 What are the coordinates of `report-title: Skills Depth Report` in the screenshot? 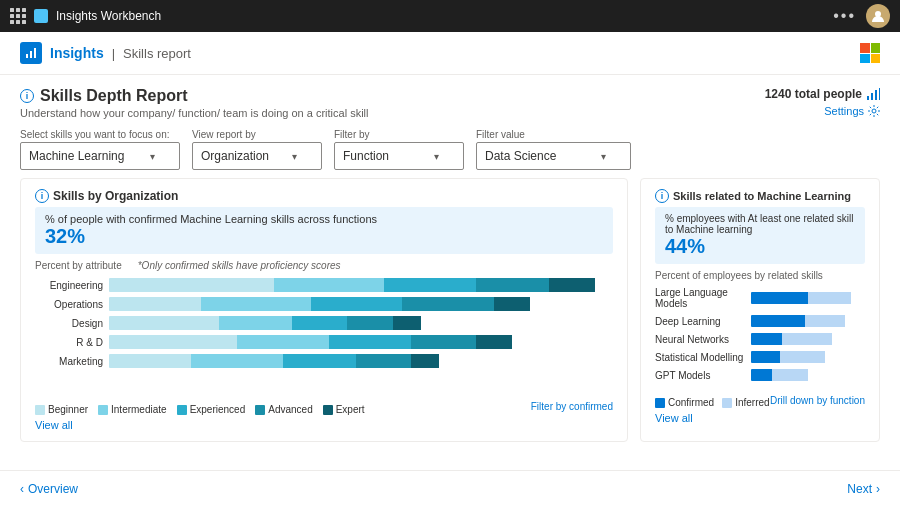 It's located at (114, 96).